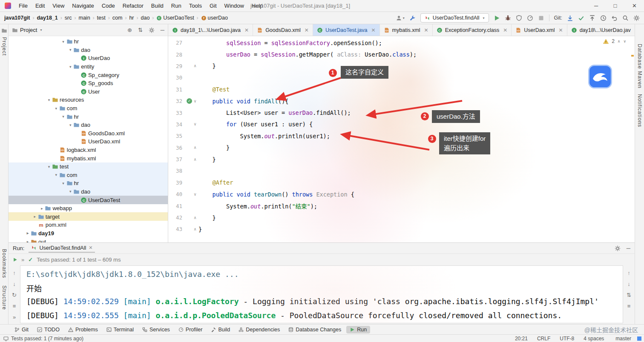  What do you see at coordinates (47, 18) in the screenshot?
I see `breadcrumb-day18_1: day18_1` at bounding box center [47, 18].